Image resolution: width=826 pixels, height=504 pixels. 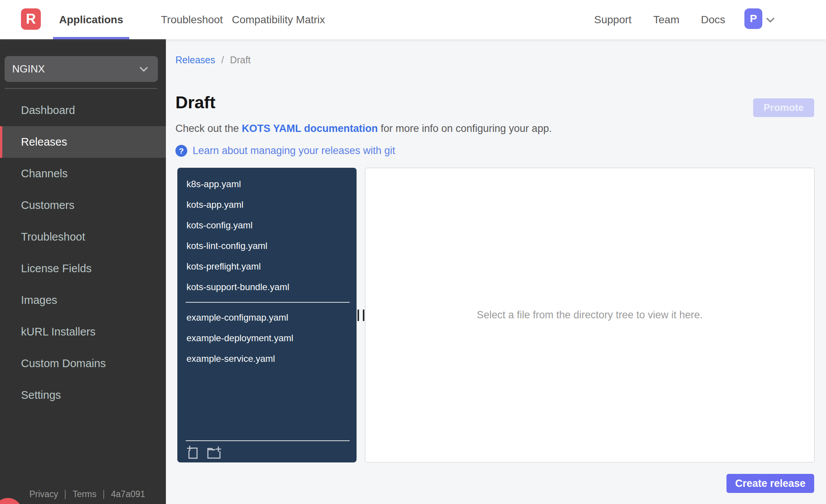 I want to click on git-releases-link: ? Learn about managing your releases wit…, so click(x=285, y=151).